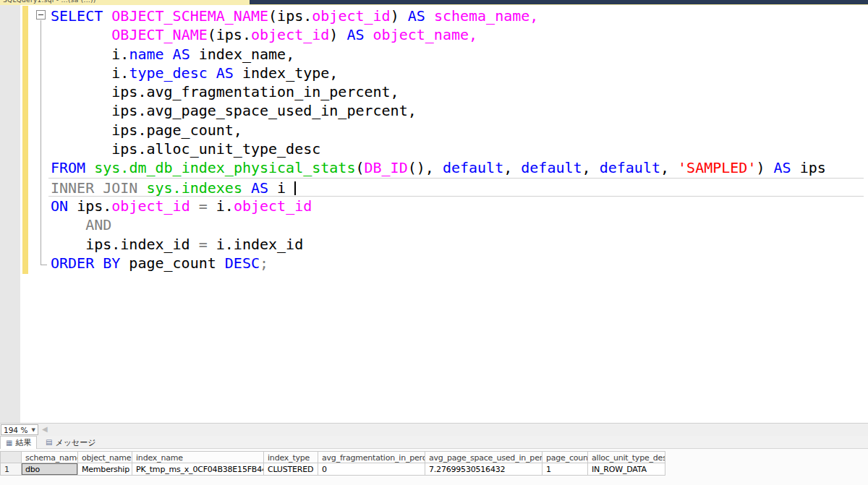  I want to click on code-token: schema_name,, so click(486, 16).